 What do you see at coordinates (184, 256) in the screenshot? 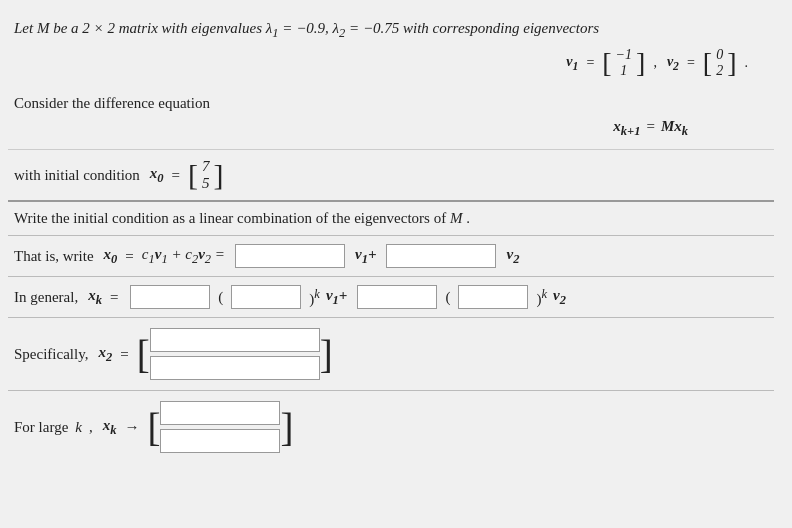
I see `c1v1c2v2: c1v1 + c2v2 =` at bounding box center [184, 256].